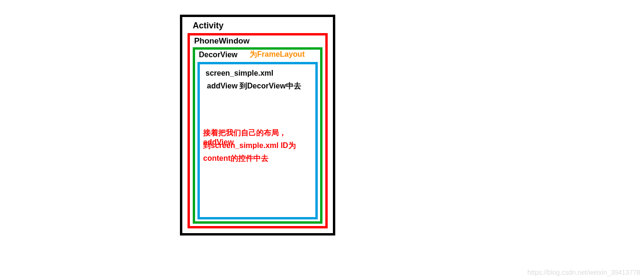  What do you see at coordinates (258, 141) in the screenshot?
I see `screen-simple-box: screen_simple.xml addView 到DecorView中去 接…` at bounding box center [258, 141].